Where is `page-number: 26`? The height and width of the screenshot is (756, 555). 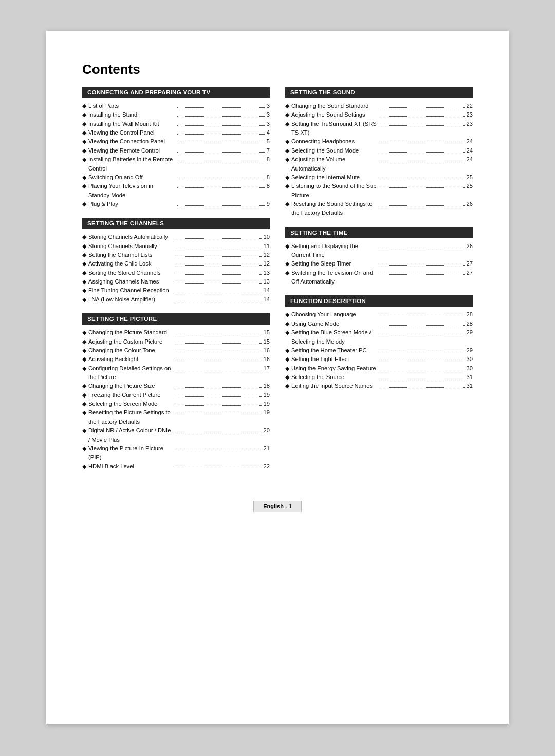 page-number: 26 is located at coordinates (470, 204).